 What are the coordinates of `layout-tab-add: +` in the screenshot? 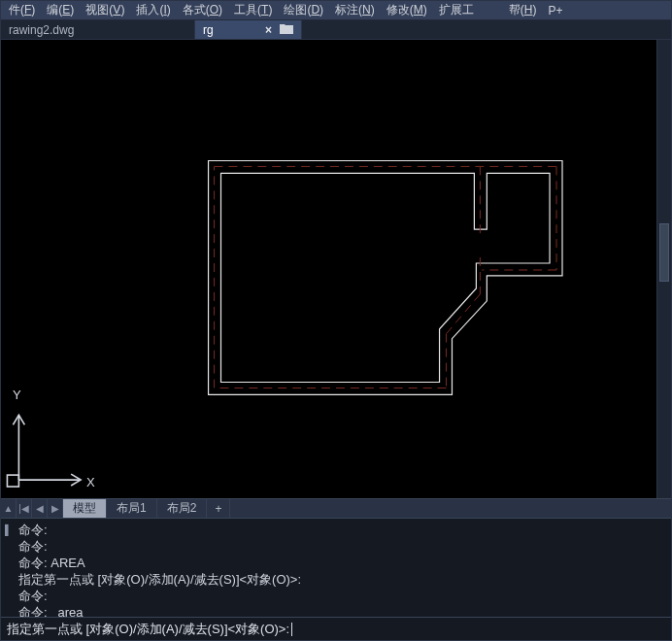 It's located at (218, 509).